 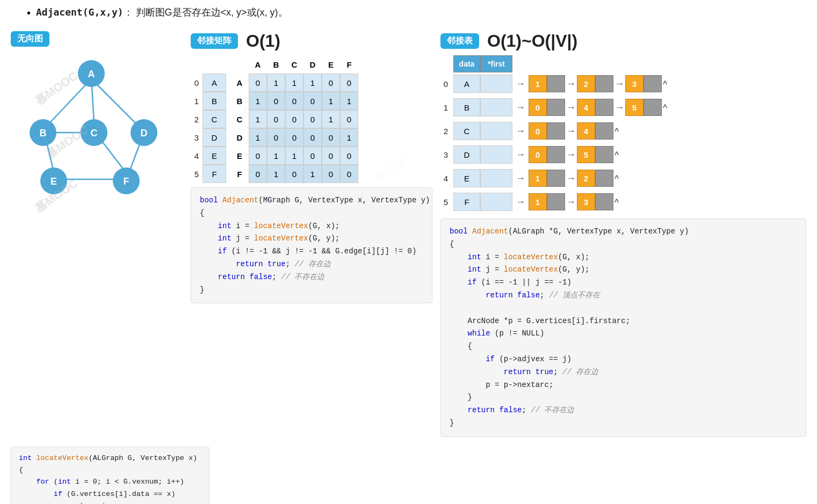 I want to click on adj-list-row-4: 4 E → 1 → 2 ^, so click(x=623, y=178).